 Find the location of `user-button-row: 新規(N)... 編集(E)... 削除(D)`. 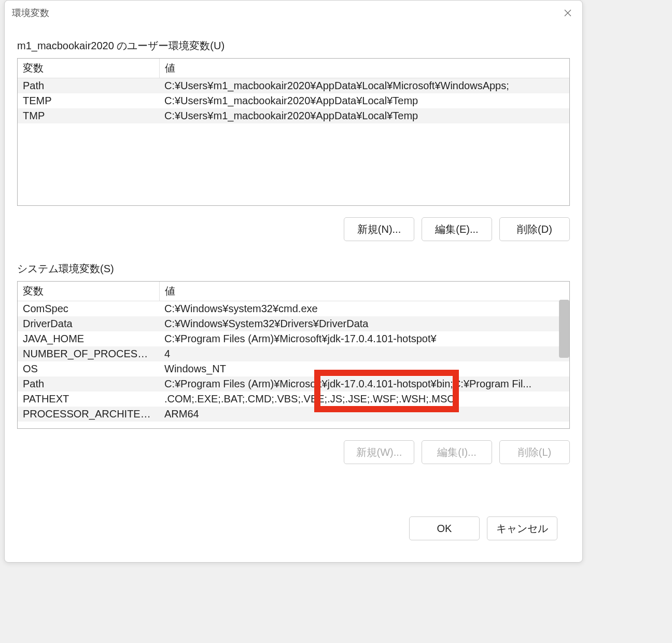

user-button-row: 新規(N)... 編集(E)... 削除(D) is located at coordinates (293, 229).